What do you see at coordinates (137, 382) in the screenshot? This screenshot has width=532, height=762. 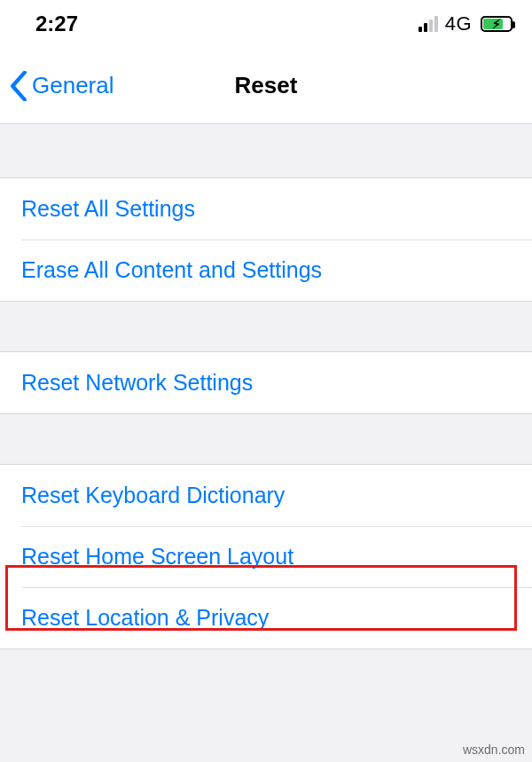 I see `row-label: Reset Network Settings` at bounding box center [137, 382].